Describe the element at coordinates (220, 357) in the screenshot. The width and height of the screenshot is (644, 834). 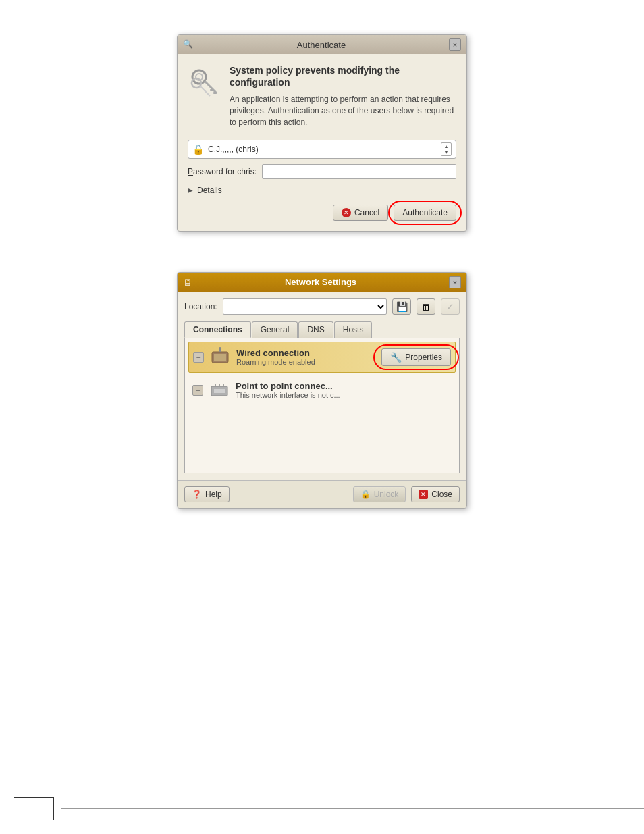
I see `wired-connection-icon` at that location.